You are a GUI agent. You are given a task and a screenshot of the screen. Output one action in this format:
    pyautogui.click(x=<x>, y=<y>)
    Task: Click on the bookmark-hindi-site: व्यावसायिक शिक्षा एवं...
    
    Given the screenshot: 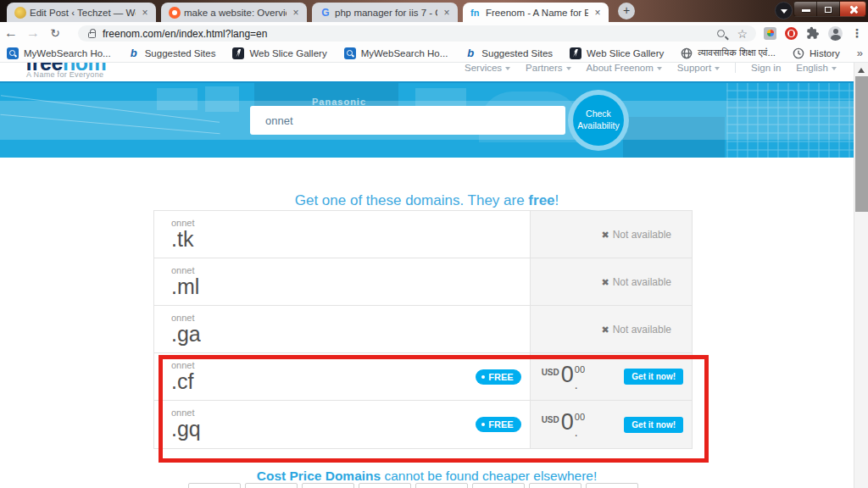 What is the action you would take?
    pyautogui.click(x=728, y=53)
    